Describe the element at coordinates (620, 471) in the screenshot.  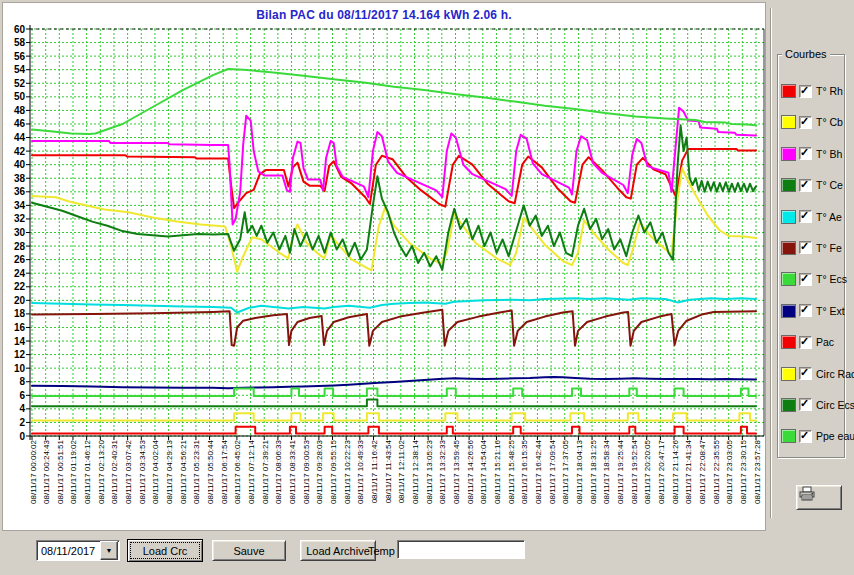
I see `svg-text: 08/11/17 19:25:44` at that location.